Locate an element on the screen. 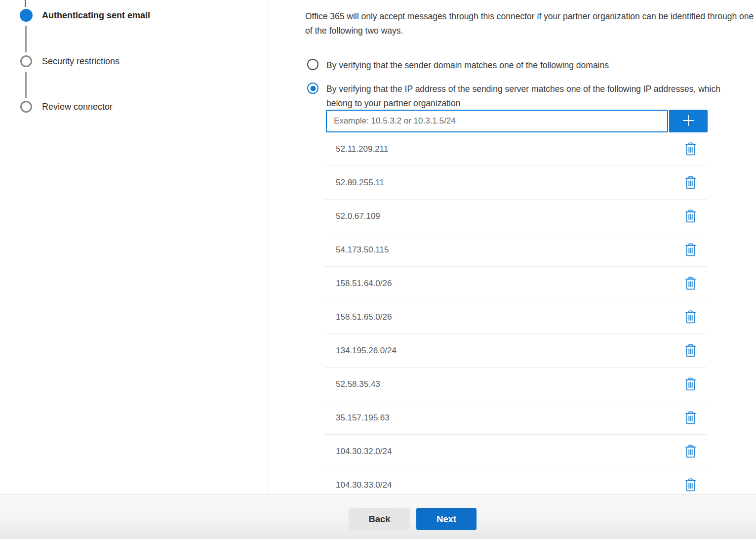  radio-selected-icon is located at coordinates (313, 88).